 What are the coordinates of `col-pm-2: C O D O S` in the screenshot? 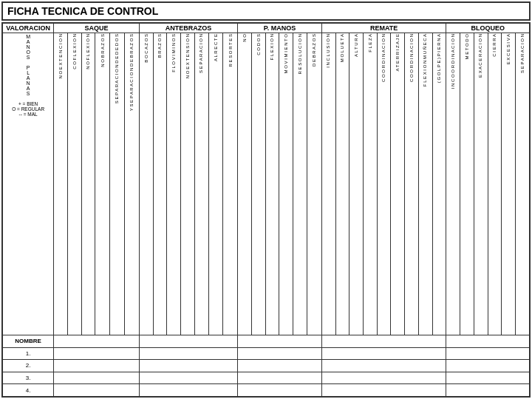 It's located at (259, 185).